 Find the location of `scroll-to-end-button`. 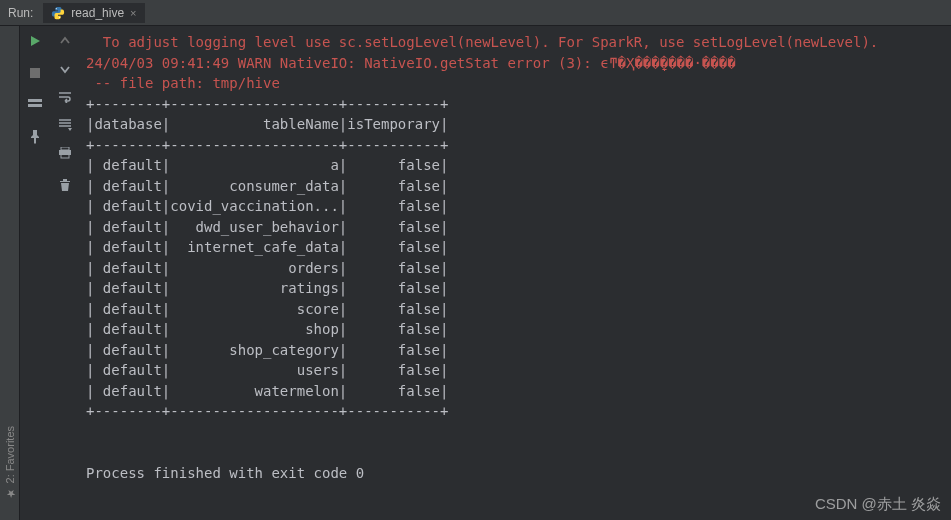

scroll-to-end-button is located at coordinates (65, 125).